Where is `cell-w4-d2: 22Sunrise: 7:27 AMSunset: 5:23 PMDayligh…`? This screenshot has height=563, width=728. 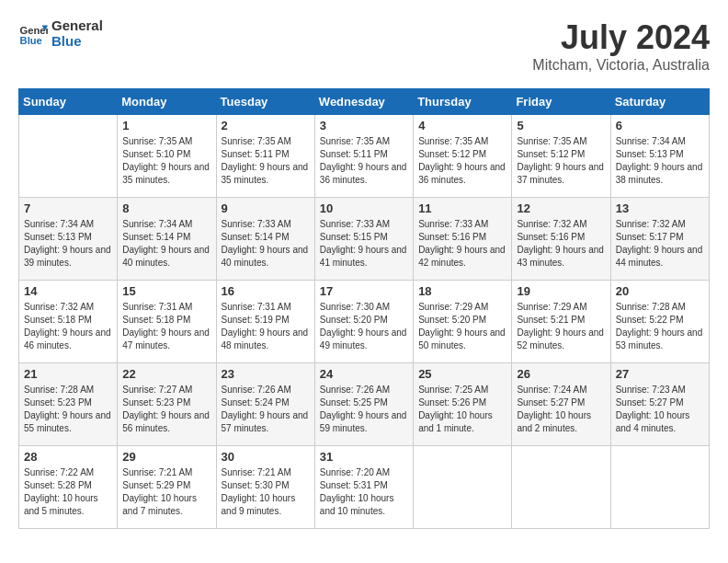
cell-w4-d2: 22Sunrise: 7:27 AMSunset: 5:23 PMDayligh… is located at coordinates (167, 405).